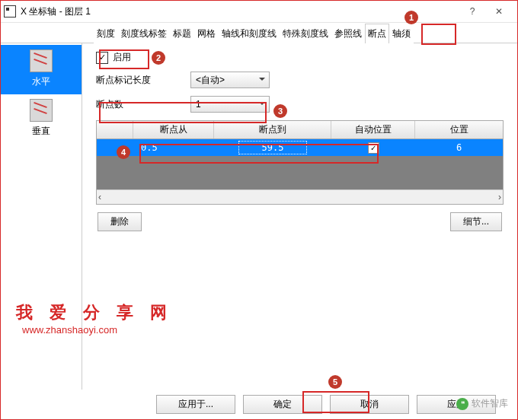  I want to click on watermark-corner: ❝ 软件智库, so click(482, 403).